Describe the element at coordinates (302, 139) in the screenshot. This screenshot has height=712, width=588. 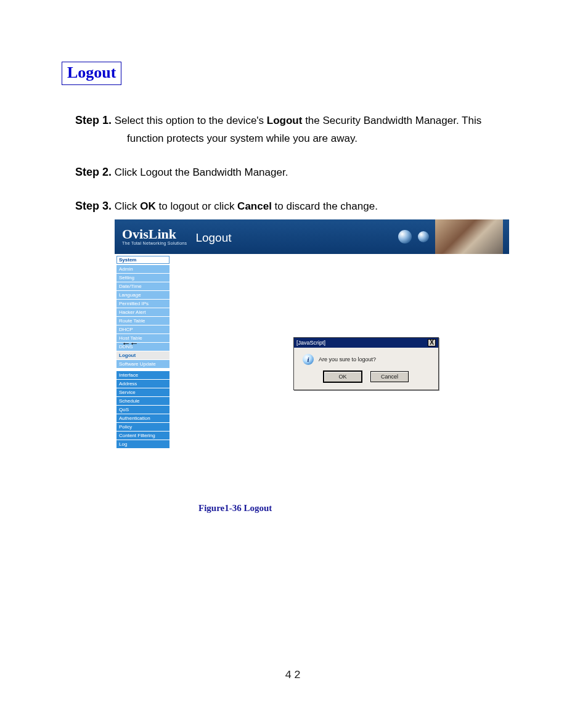
I see `step-1-cont: function protects your system while you …` at that location.